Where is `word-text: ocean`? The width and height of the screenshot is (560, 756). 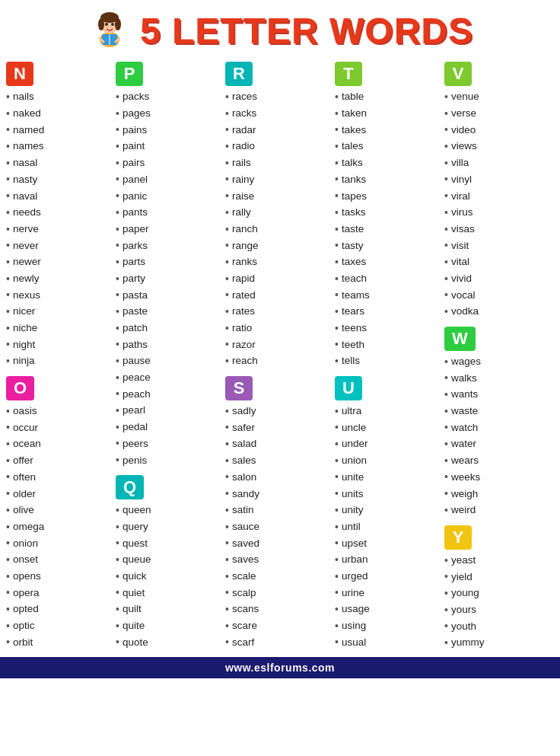
word-text: ocean is located at coordinates (27, 445).